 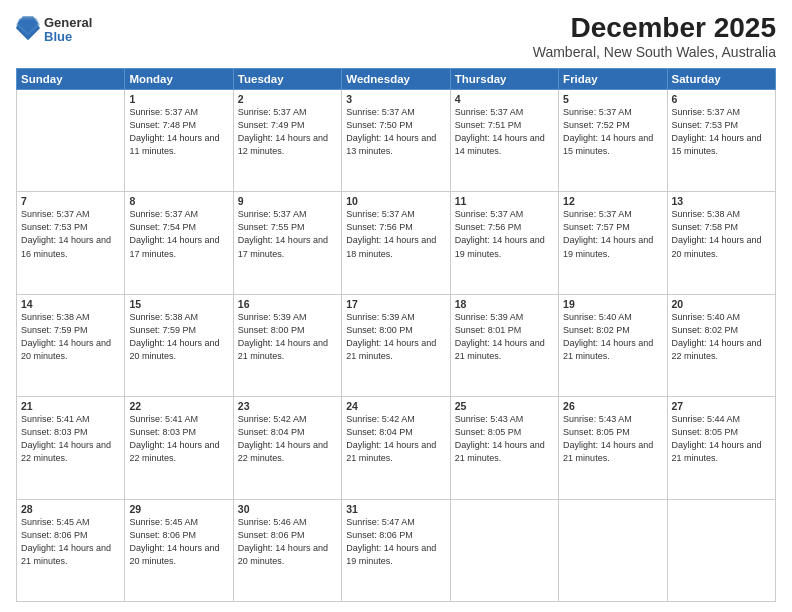 What do you see at coordinates (654, 28) in the screenshot?
I see `calendar-title: December 2025` at bounding box center [654, 28].